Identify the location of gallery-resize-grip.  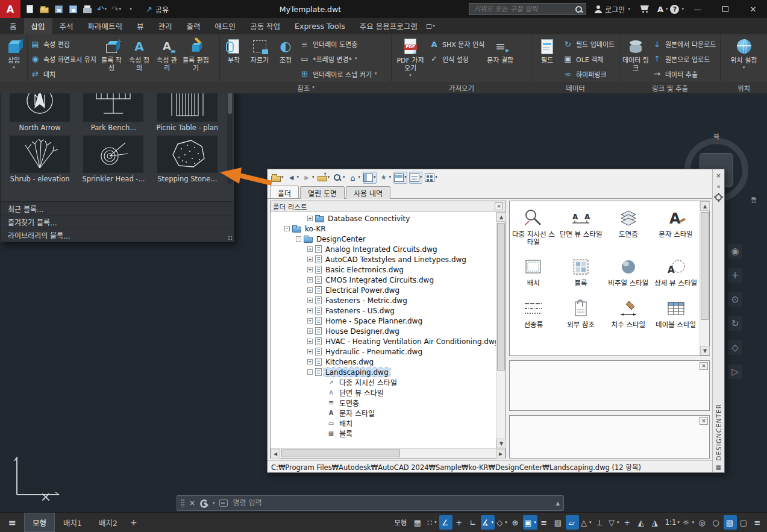
(230, 238).